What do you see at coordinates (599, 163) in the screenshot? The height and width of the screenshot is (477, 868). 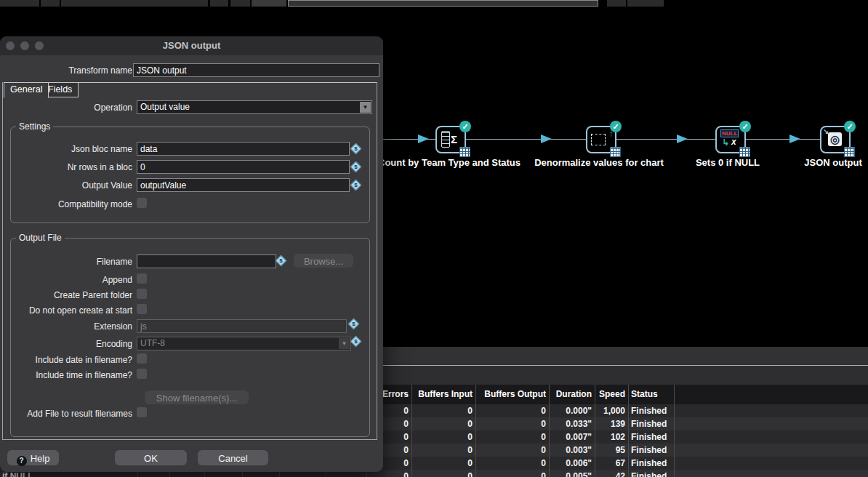 I see `step-label: Denormalize values for chart` at bounding box center [599, 163].